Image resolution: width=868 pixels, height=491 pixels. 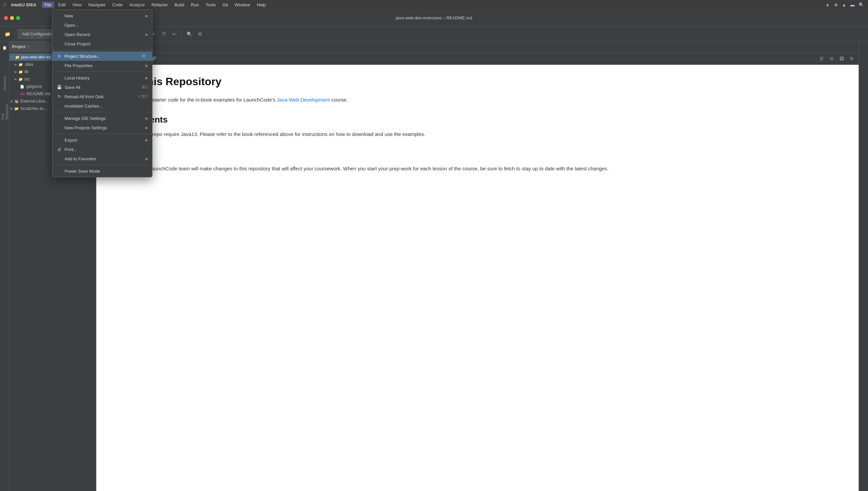 I want to click on open-recent-icon, so click(x=59, y=34).